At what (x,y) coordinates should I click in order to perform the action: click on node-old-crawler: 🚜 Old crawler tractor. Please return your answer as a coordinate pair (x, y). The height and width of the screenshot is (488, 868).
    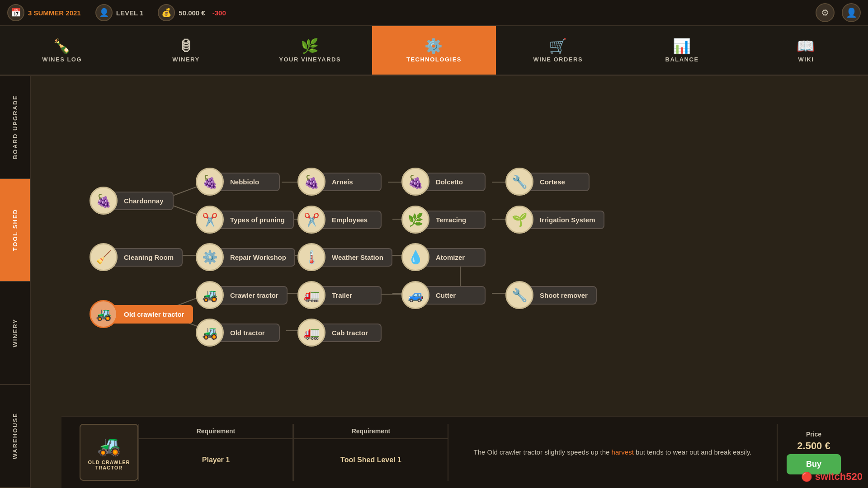
    Looking at the image, I should click on (141, 314).